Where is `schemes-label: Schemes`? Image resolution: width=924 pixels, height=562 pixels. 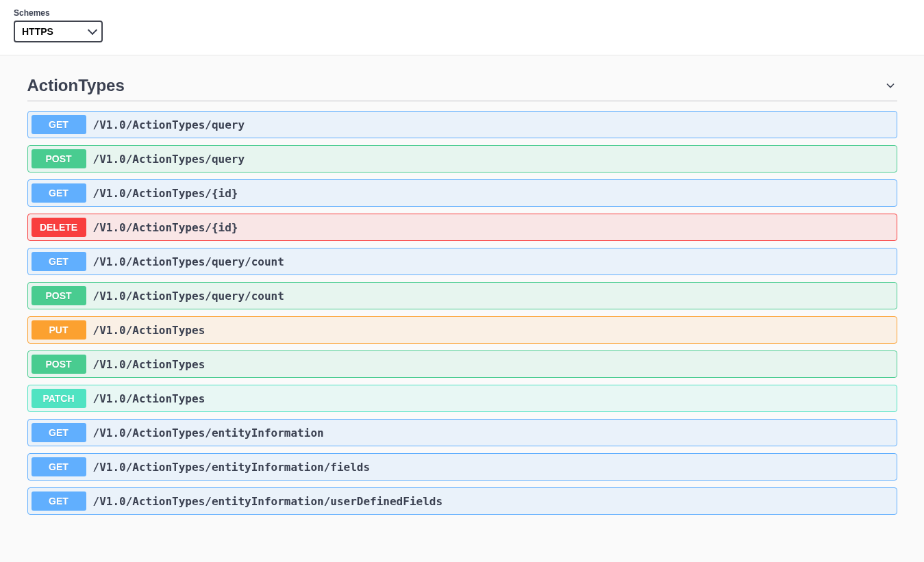 schemes-label: Schemes is located at coordinates (462, 13).